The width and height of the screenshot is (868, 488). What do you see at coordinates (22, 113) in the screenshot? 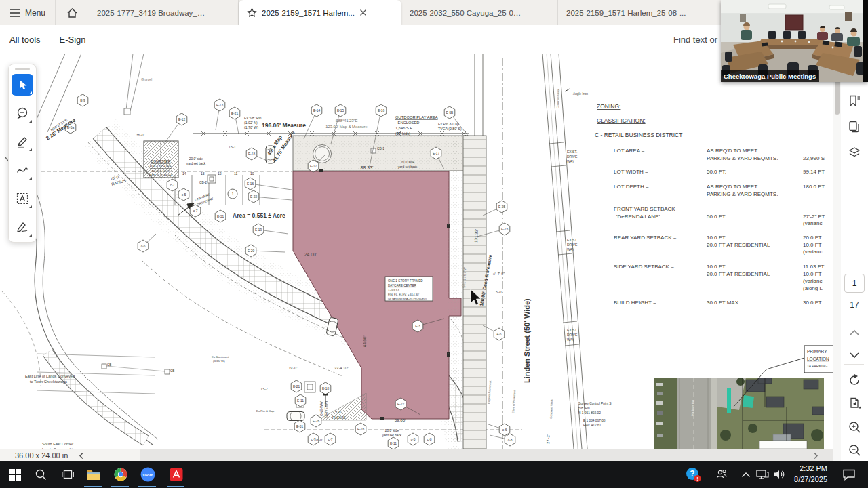
I see `comment-tool` at bounding box center [22, 113].